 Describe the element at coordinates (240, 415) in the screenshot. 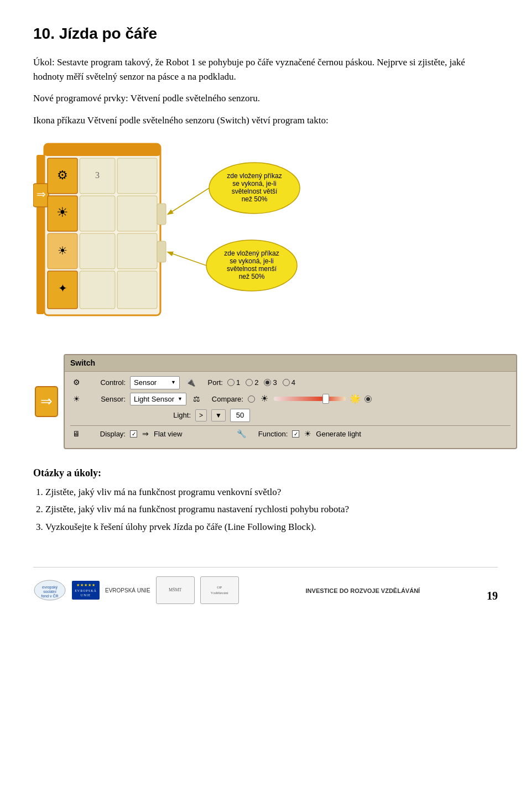

I see `light-value-input: 50` at that location.